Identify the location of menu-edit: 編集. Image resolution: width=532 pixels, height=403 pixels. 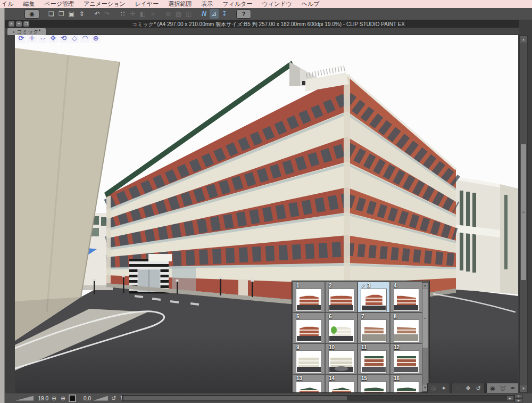
(29, 4).